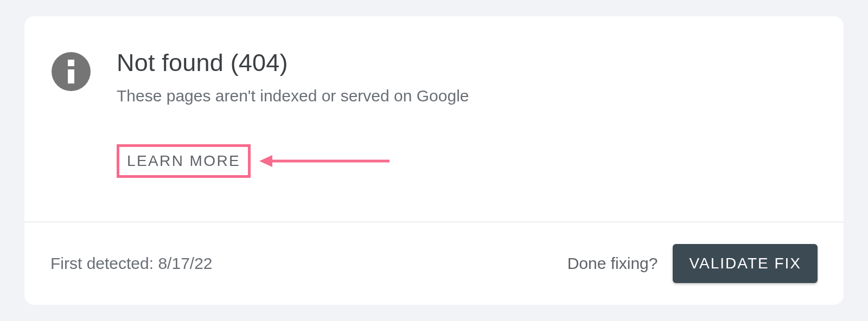 This screenshot has height=321, width=868. I want to click on card-subtitle: These pages aren't indexed or served on …, so click(293, 96).